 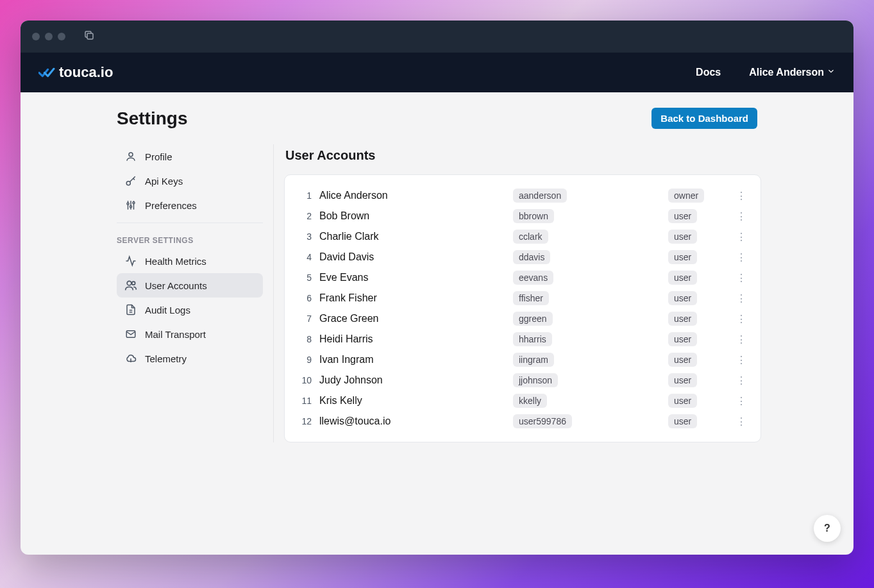 What do you see at coordinates (190, 285) in the screenshot?
I see `sidebar-item-user-accounts: User Accounts` at bounding box center [190, 285].